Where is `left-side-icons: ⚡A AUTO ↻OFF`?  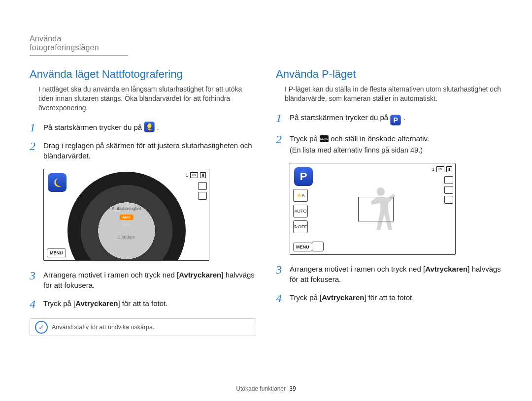 left-side-icons: ⚡A AUTO ↻OFF is located at coordinates (300, 211).